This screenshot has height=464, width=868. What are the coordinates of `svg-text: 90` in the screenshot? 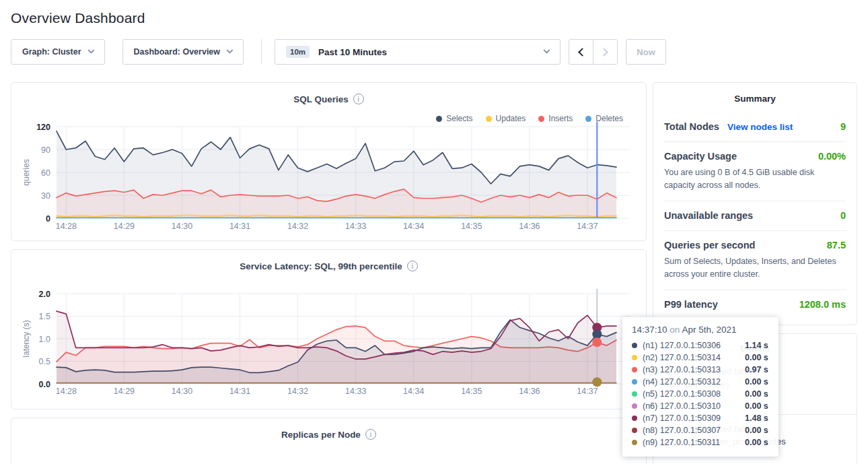 It's located at (46, 150).